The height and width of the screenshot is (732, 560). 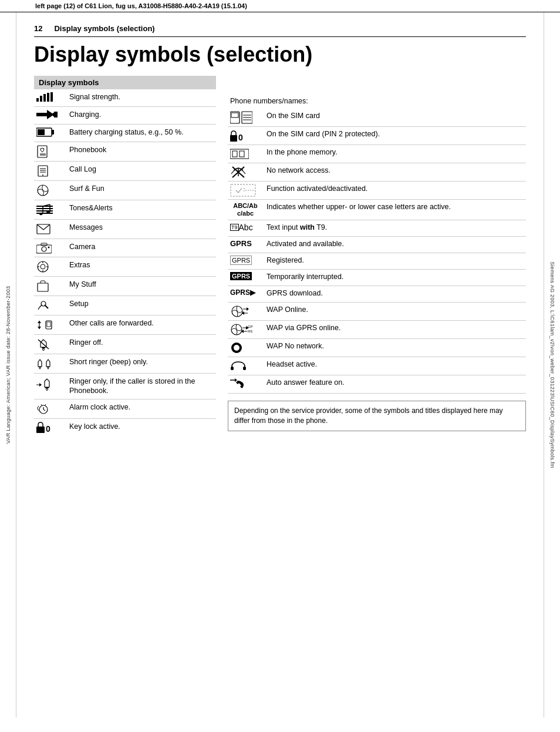 I want to click on list-item: GP RS WAP via GPRS online., so click(x=377, y=330).